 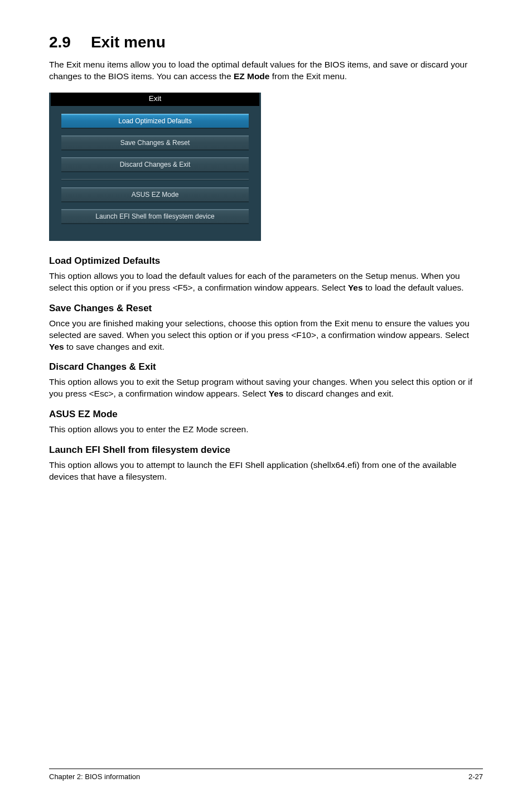 What do you see at coordinates (60, 42) in the screenshot?
I see `section-number: 2.9` at bounding box center [60, 42].